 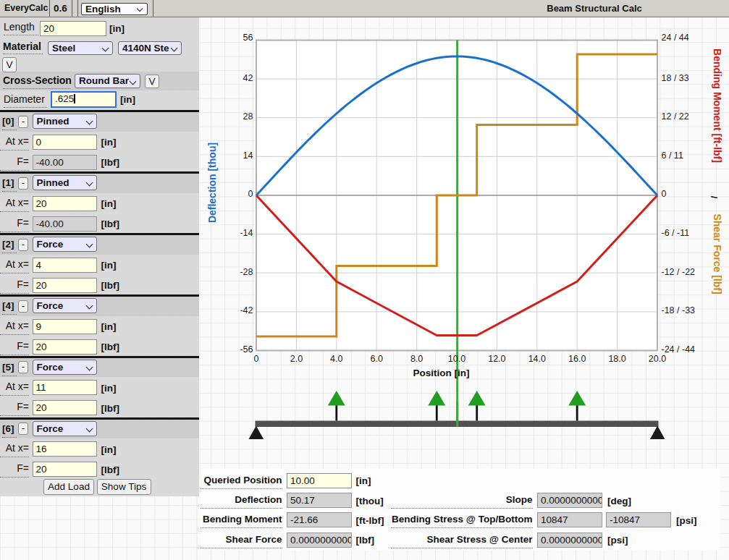 What do you see at coordinates (246, 272) in the screenshot?
I see `svg-text: -28` at bounding box center [246, 272].